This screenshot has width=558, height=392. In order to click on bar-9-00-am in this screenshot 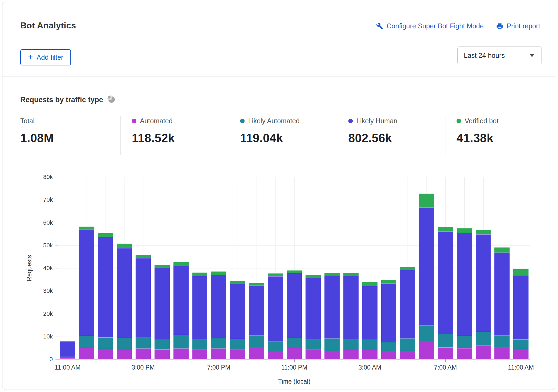, I will do `click(483, 268)`.